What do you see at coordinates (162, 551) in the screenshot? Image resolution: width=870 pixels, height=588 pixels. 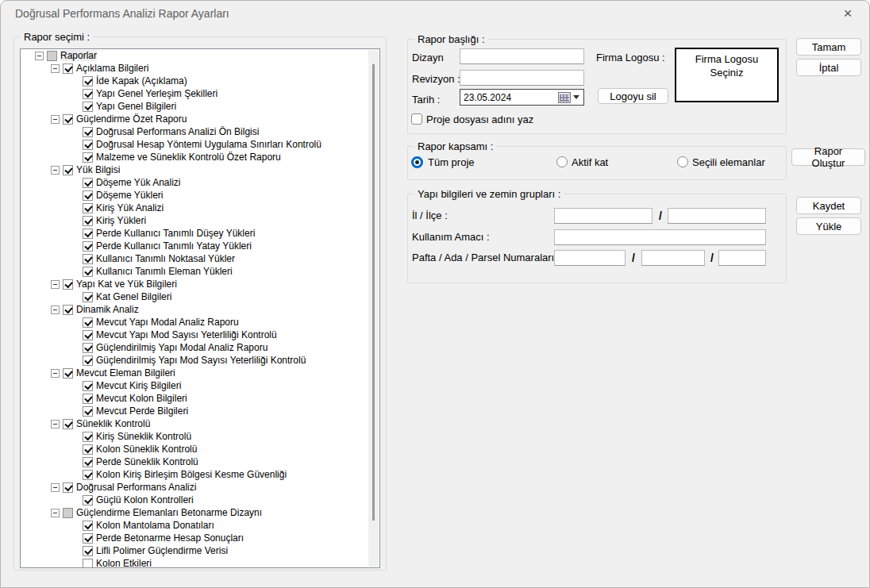 I see `tree-item-label: Lifli Polimer Güçlendirme Verisi` at bounding box center [162, 551].